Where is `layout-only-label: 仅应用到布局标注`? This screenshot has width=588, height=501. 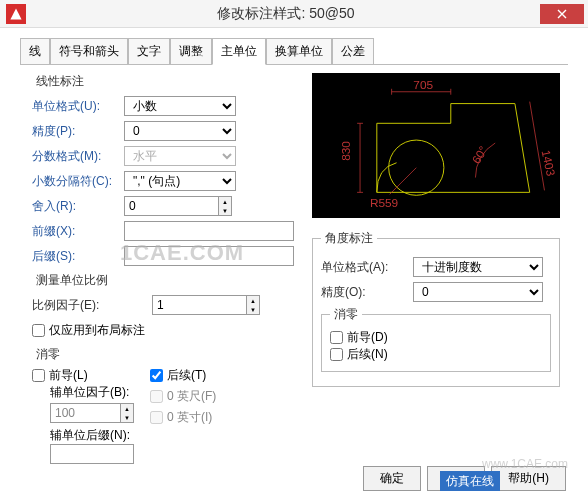 layout-only-label: 仅应用到布局标注 is located at coordinates (97, 330).